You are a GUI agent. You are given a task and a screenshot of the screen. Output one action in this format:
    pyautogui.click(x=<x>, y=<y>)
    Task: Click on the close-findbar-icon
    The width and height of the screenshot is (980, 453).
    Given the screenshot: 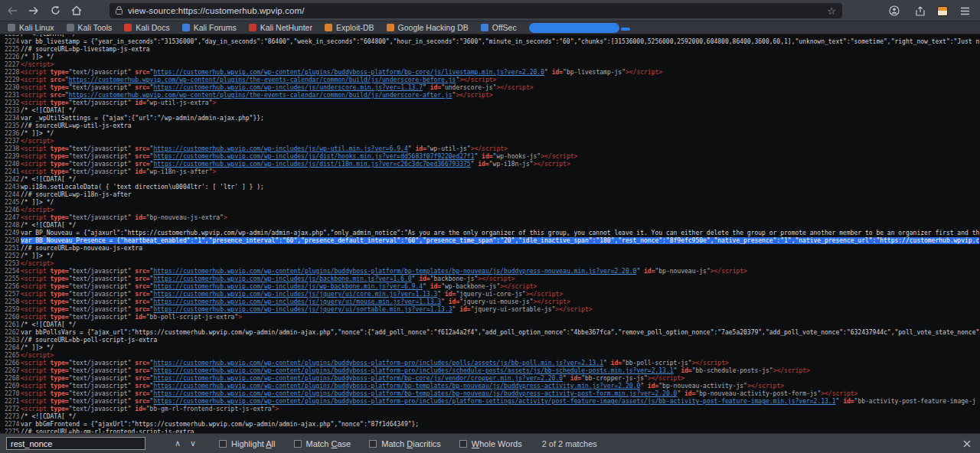 What is the action you would take?
    pyautogui.click(x=967, y=444)
    